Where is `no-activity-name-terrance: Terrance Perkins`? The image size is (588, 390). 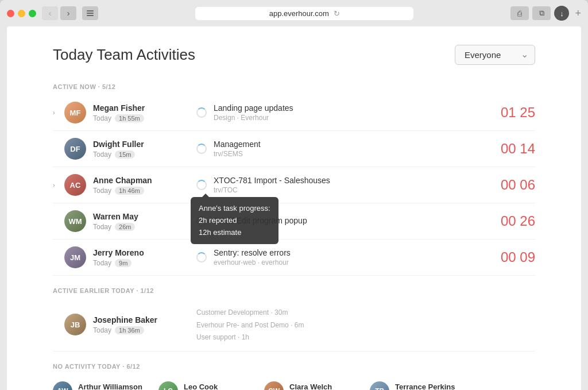 no-activity-name-terrance: Terrance Perkins is located at coordinates (425, 386).